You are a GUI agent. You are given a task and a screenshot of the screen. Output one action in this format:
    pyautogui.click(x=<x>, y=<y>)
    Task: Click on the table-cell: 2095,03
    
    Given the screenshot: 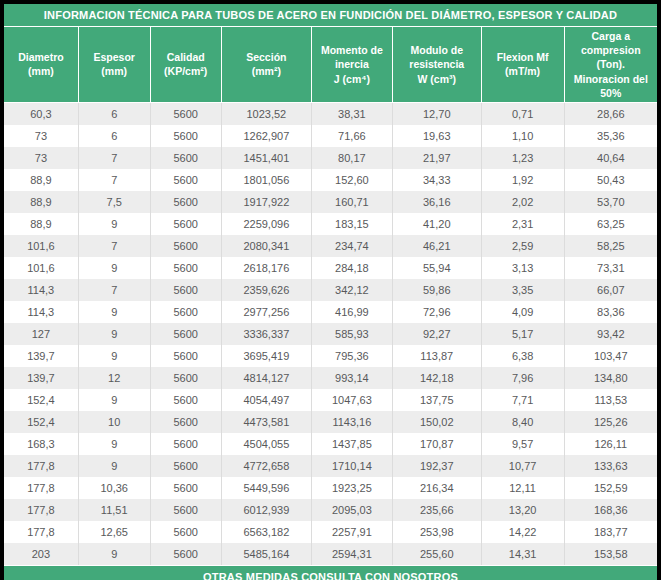 What is the action you would take?
    pyautogui.click(x=352, y=510)
    